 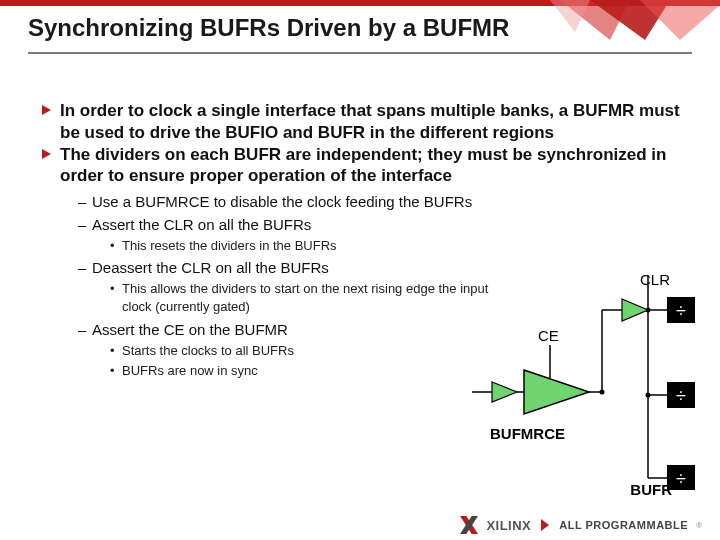 I want to click on sub-text: Assert the CE on the BUFMR, so click(x=190, y=330).